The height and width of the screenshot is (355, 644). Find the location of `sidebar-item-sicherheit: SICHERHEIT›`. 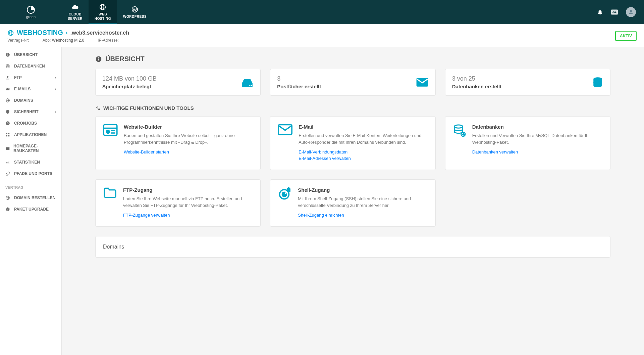

sidebar-item-sicherheit: SICHERHEIT› is located at coordinates (31, 112).